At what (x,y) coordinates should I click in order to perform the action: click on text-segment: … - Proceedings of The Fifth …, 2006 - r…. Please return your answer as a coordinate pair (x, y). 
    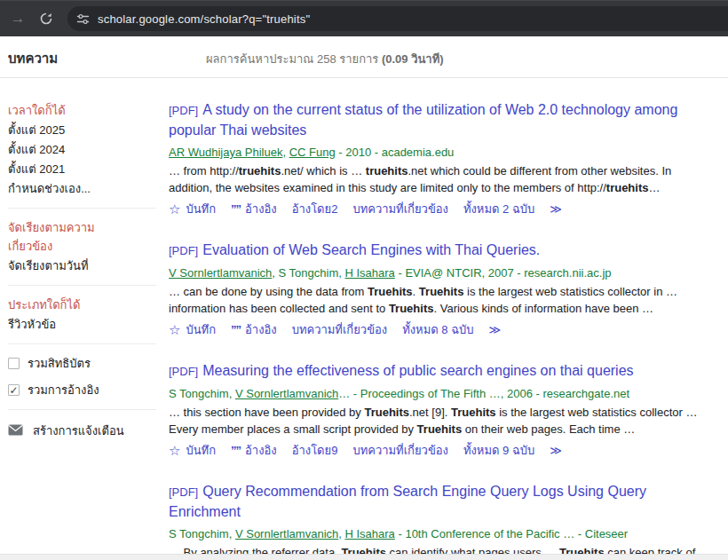
    Looking at the image, I should click on (484, 394).